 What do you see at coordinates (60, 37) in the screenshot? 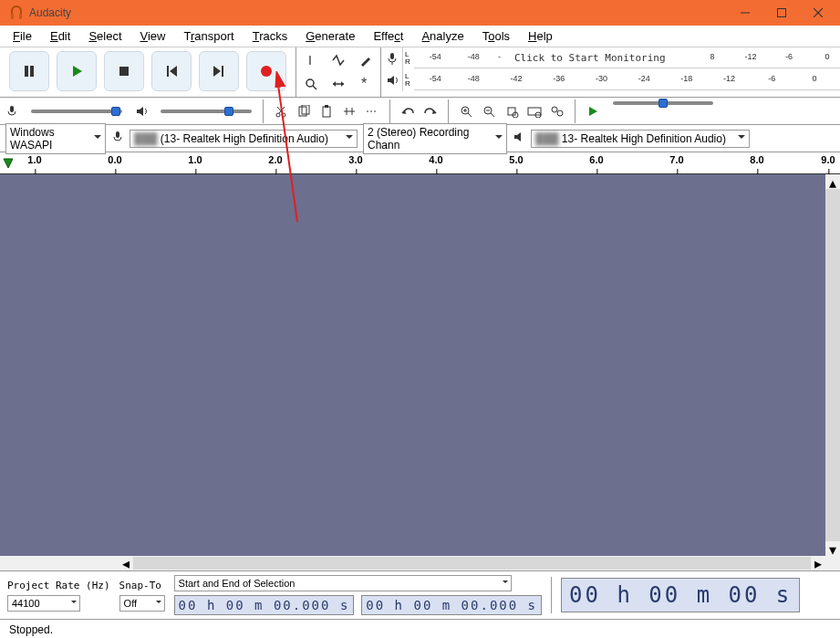
I see `menu-edit: Edit` at bounding box center [60, 37].